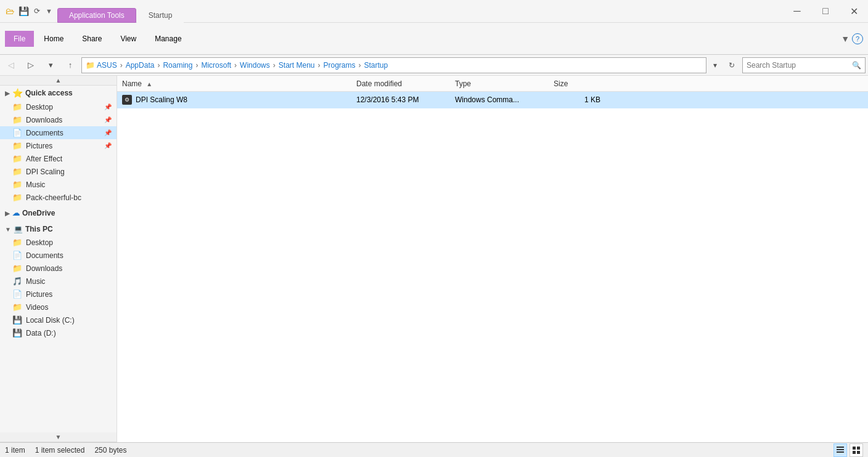 The image size is (868, 457). Describe the element at coordinates (58, 281) in the screenshot. I see `sidebar-item-music-pc: 🎵 Music` at that location.